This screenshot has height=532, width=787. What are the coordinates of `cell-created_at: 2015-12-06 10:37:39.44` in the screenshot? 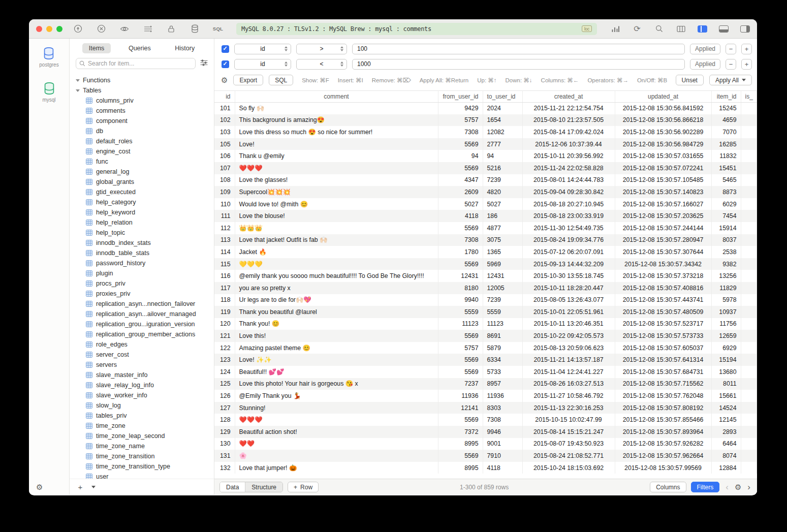 It's located at (569, 144).